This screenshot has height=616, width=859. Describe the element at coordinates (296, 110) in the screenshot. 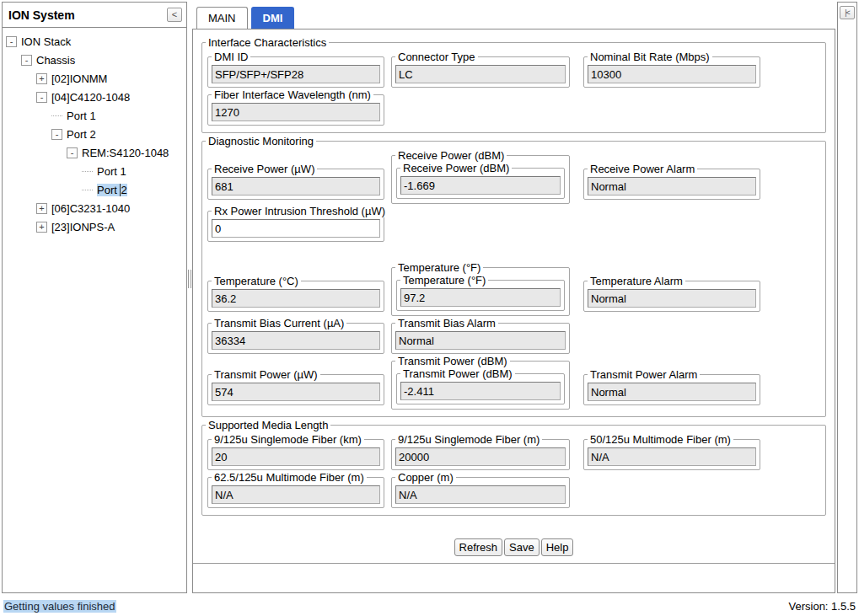

I see `fiber-wavelength-group: Fiber Interface Wavelength (nm)` at that location.